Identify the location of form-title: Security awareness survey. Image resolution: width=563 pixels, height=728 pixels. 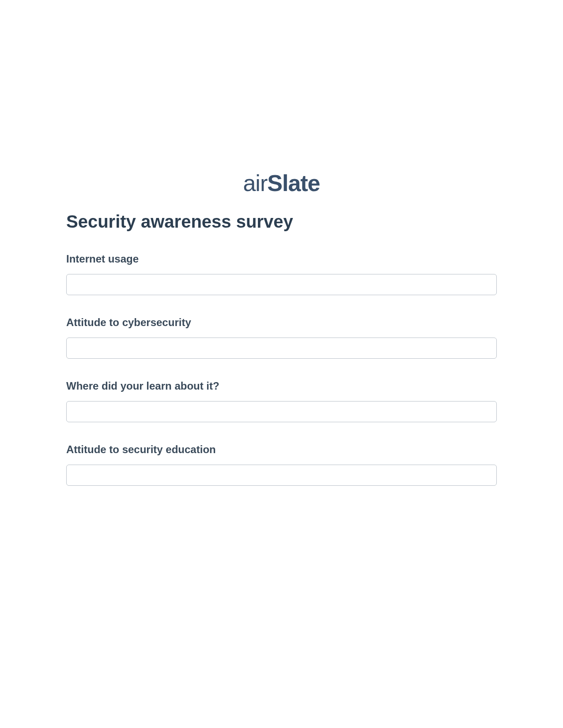
(282, 221).